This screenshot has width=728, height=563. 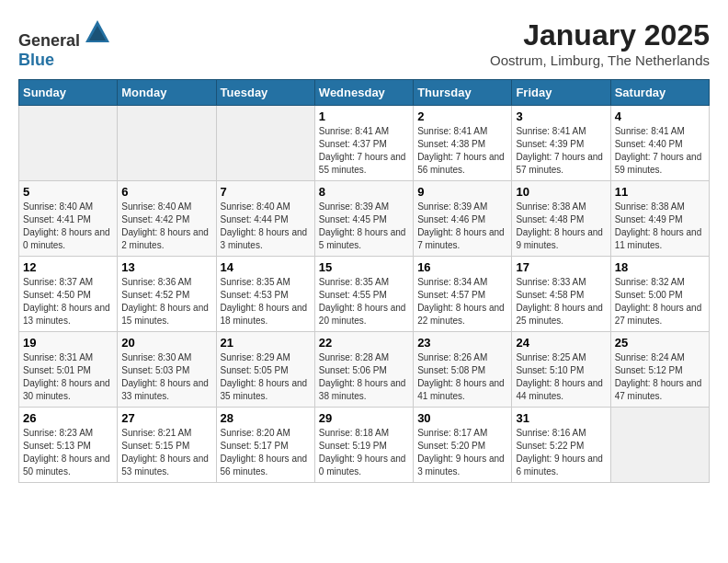 What do you see at coordinates (68, 370) in the screenshot?
I see `calendar-cell: 19Sunrise: 8:31 AMSunset: 5:01 PMDayligh…` at bounding box center [68, 370].